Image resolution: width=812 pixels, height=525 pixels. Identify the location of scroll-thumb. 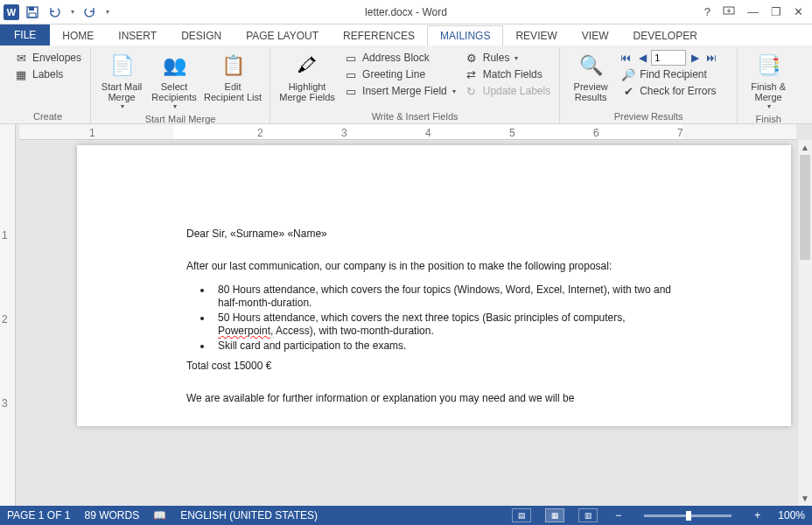
(805, 207).